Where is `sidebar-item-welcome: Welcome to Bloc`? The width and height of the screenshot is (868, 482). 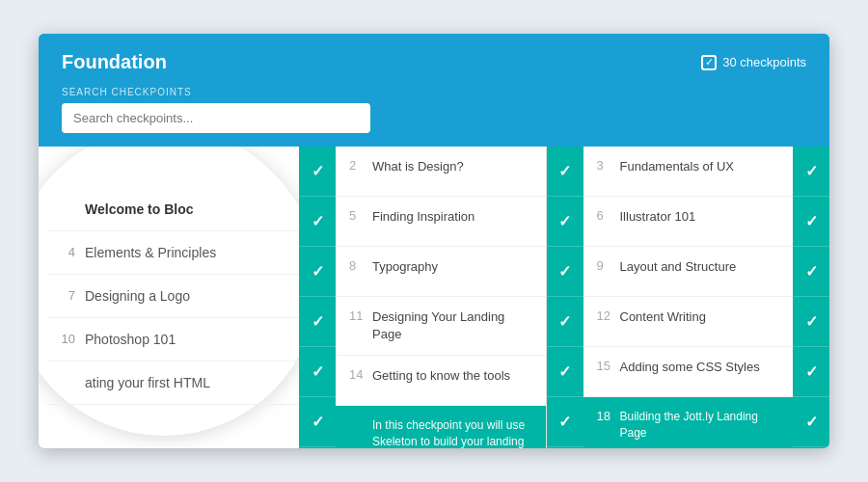 sidebar-item-welcome: Welcome to Bloc is located at coordinates (174, 210).